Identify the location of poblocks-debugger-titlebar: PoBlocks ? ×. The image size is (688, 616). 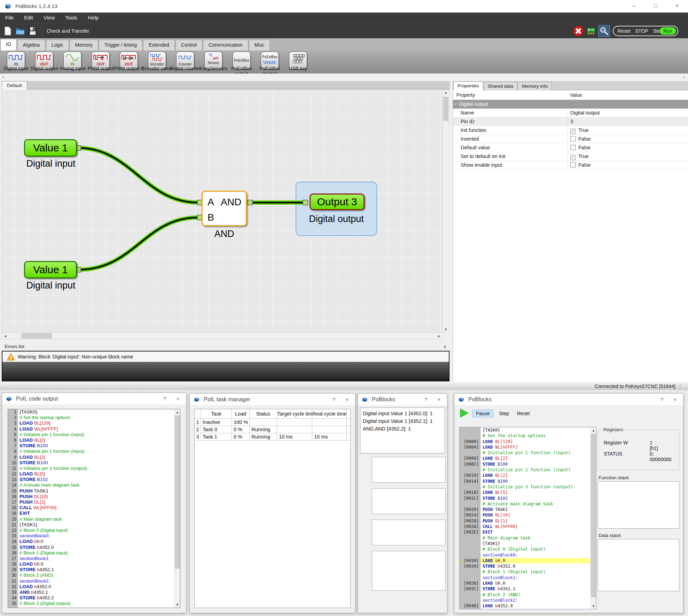
(569, 400).